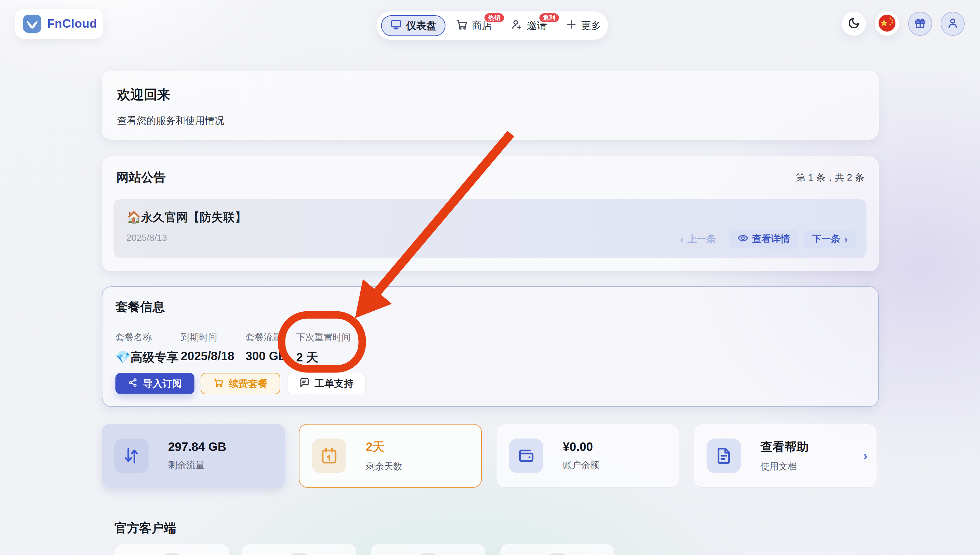 Image resolution: width=980 pixels, height=555 pixels. Describe the element at coordinates (953, 24) in the screenshot. I see `user-icon` at that location.